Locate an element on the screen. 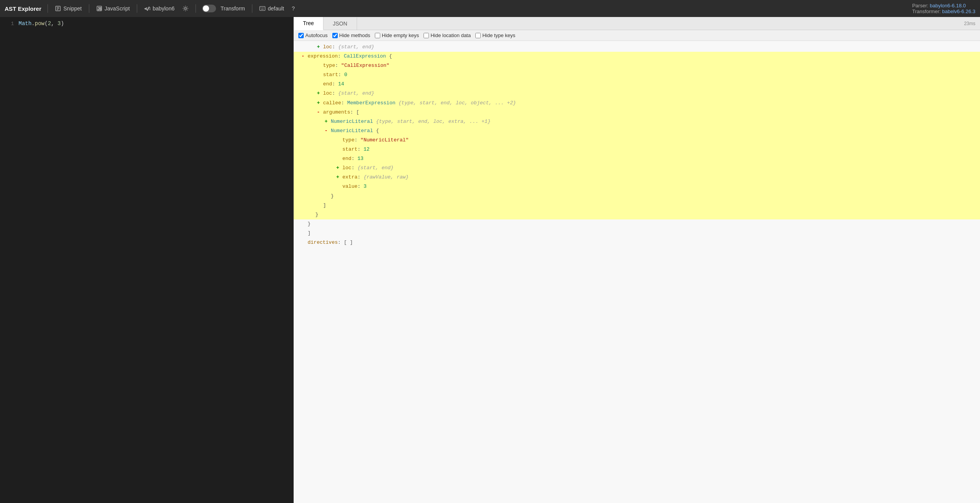 Image resolution: width=980 pixels, height=503 pixels. expand-loc-num: + is located at coordinates (339, 168).